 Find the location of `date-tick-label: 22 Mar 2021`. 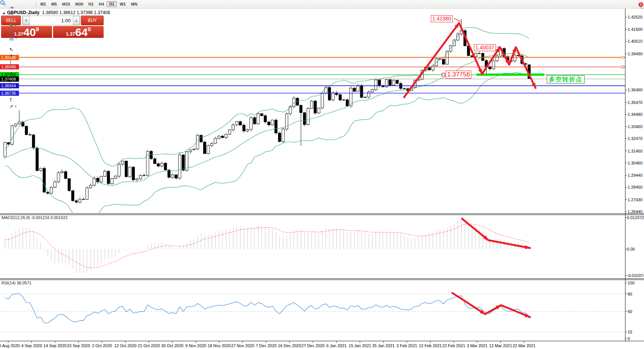

date-tick-label: 22 Mar 2021 is located at coordinates (524, 346).